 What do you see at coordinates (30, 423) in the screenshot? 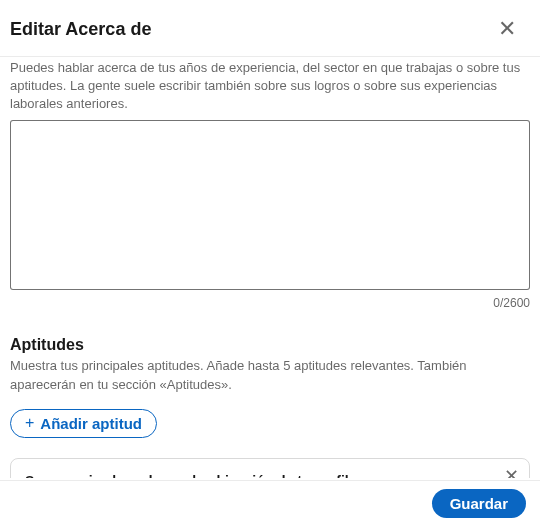
I see `plus-icon: +` at bounding box center [30, 423].